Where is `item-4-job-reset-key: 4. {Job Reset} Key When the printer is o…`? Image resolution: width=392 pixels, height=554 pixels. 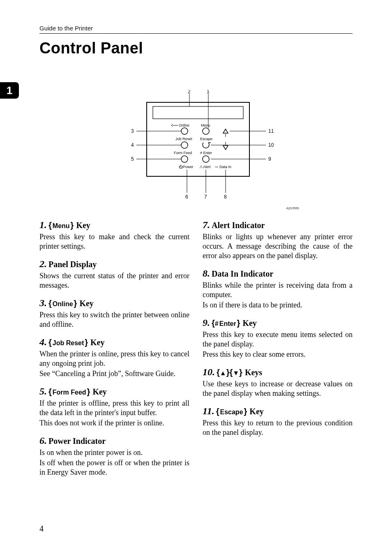 item-4-job-reset-key: 4. {Job Reset} Key When the printer is o… is located at coordinates (114, 358).